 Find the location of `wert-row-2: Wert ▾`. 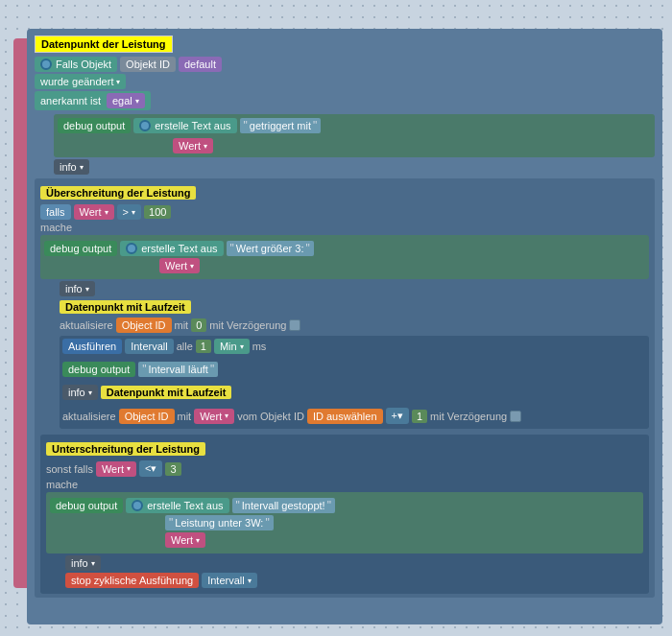

wert-row-2: Wert ▾ is located at coordinates (402, 266).